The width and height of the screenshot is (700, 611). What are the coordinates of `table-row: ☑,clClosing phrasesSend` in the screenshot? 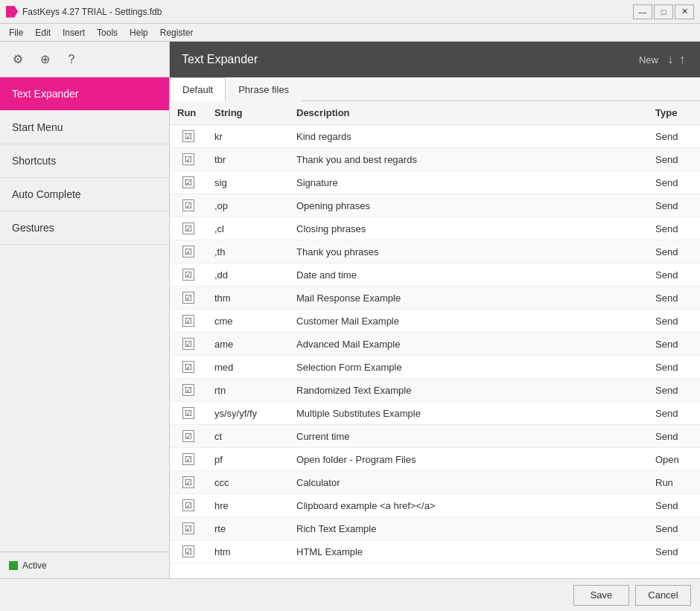 It's located at (435, 229).